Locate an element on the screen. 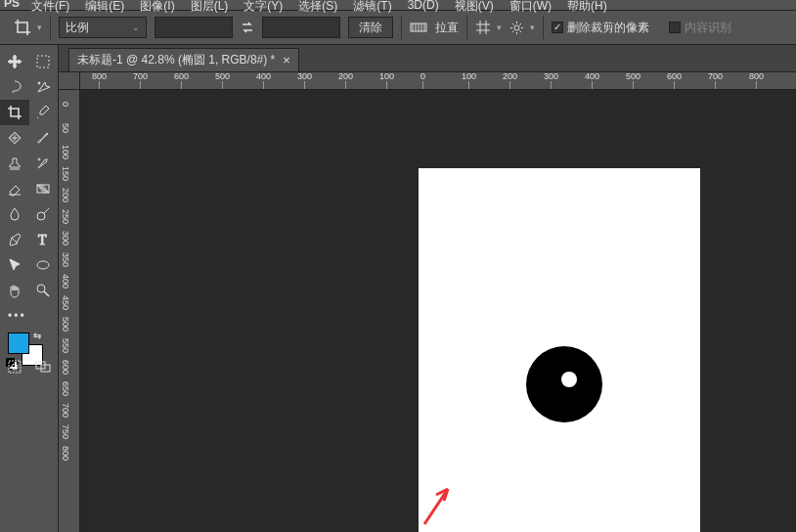  ruler-tick: 700 is located at coordinates (716, 81).